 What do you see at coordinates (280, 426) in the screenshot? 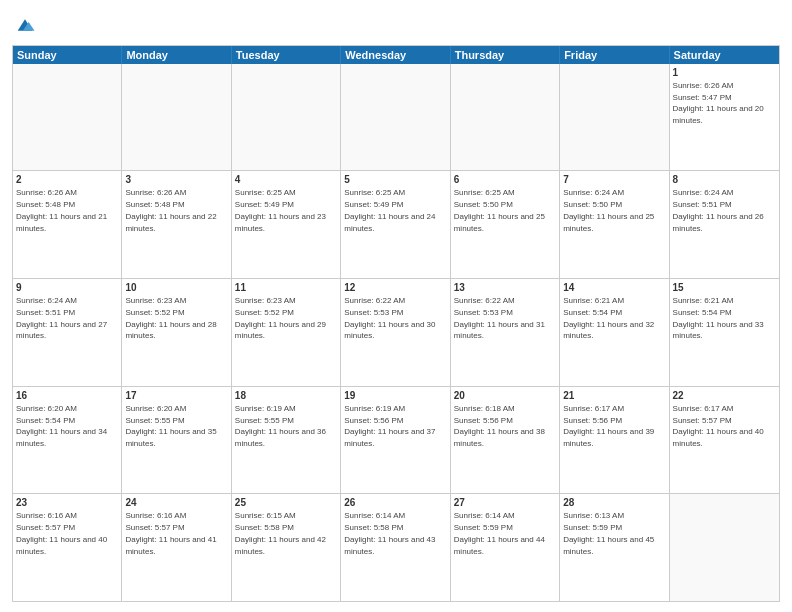
I see `day-info: Sunrise: 6:19 AMSunset: 5:55 PMDaylight:…` at bounding box center [280, 426].